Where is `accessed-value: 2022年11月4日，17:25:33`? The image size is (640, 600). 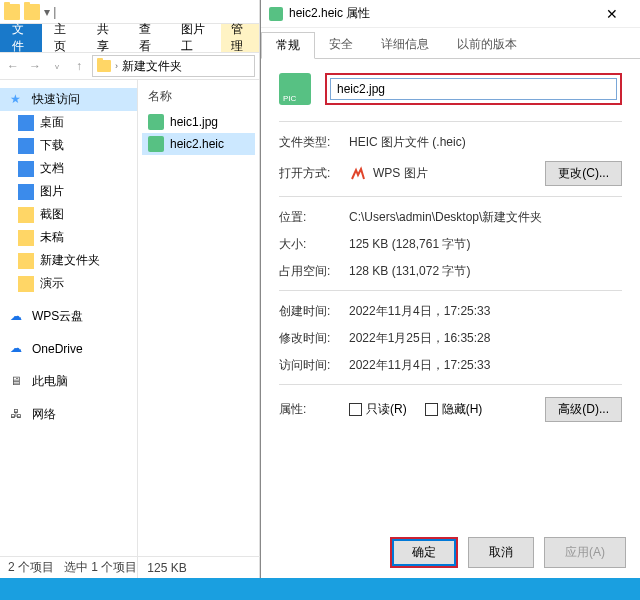
accessed-value: 2022年11月4日，17:25:33 is located at coordinates (420, 366).